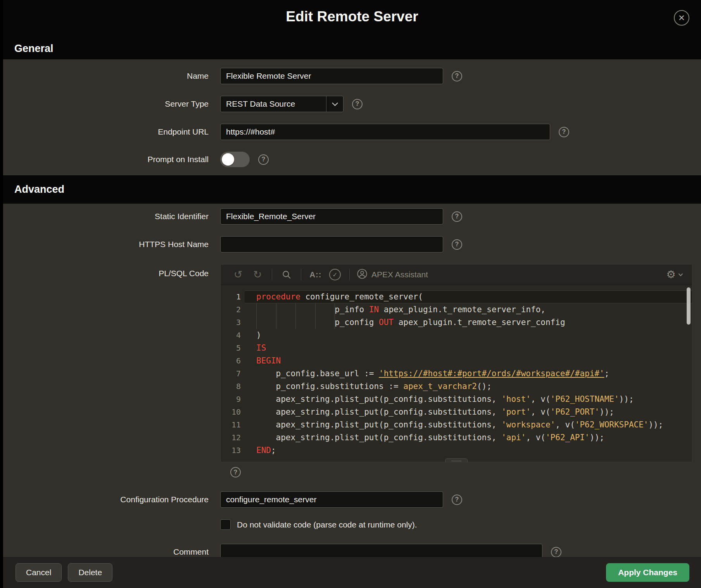 The image size is (701, 588). Describe the element at coordinates (235, 159) in the screenshot. I see `prompt-on-install-toggle` at that location.